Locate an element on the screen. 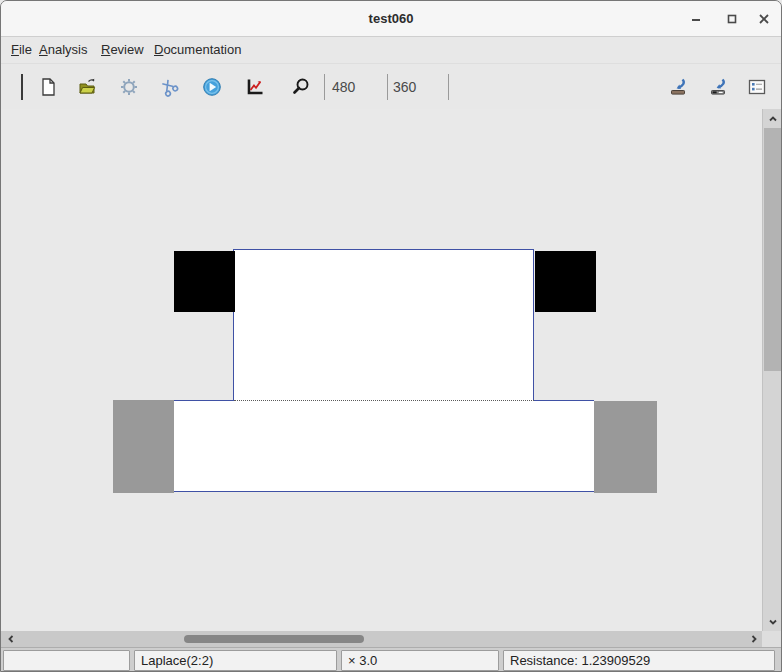 The height and width of the screenshot is (672, 782). height-value: 360 is located at coordinates (404, 87).